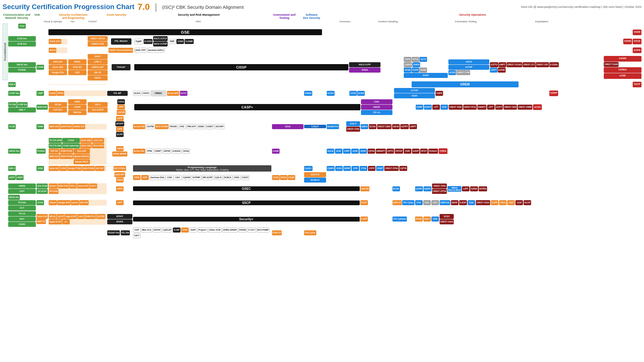 The height and width of the screenshot is (362, 644). What do you see at coordinates (519, 203) in the screenshot?
I see `cert-cjva: C)VA` at bounding box center [519, 203].